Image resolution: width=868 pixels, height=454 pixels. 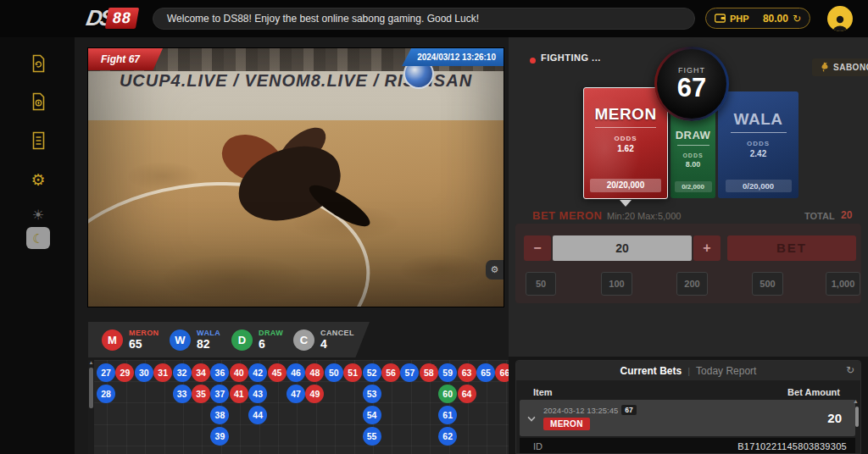 I want to click on bet-amount-value: 20, so click(x=834, y=418).